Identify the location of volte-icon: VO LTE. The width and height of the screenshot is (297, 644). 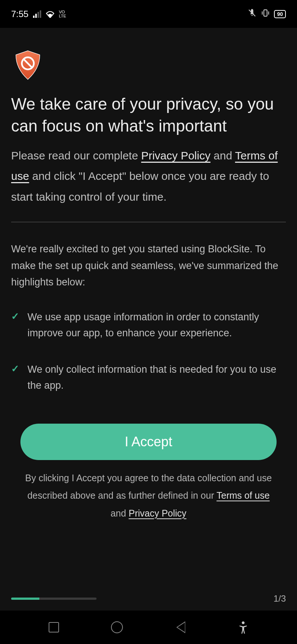
(62, 14).